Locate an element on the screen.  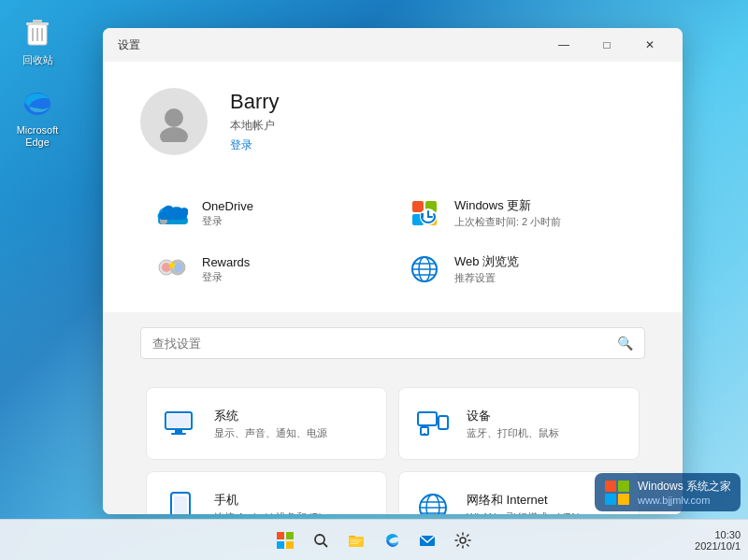
taskbar-explorer-button is located at coordinates (356, 540).